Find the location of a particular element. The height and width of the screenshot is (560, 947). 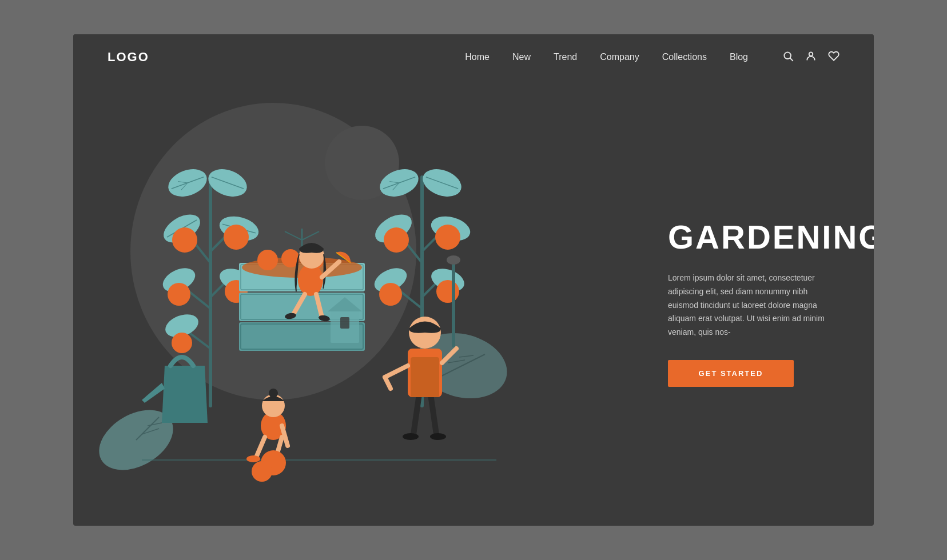

hero-title: GARDENING is located at coordinates (757, 237).